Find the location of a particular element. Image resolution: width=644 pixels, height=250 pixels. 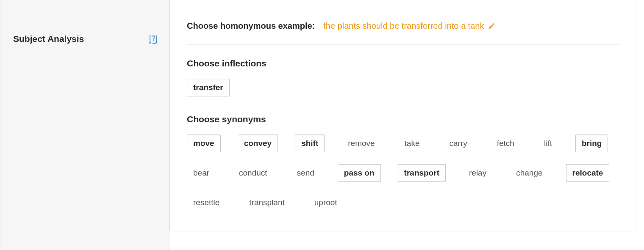

synonym-token-conduct: conduct is located at coordinates (253, 173).